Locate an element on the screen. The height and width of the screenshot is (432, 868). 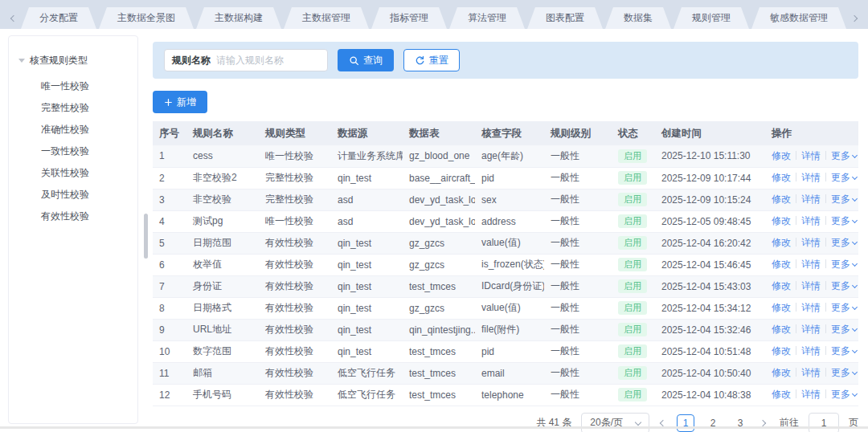
column-header: 序号 is located at coordinates (170, 133).